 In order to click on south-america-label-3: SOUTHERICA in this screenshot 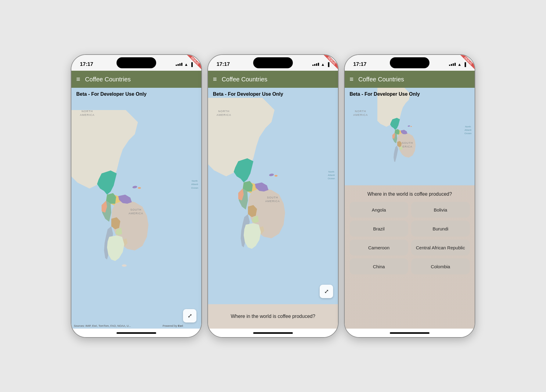, I will do `click(408, 145)`.